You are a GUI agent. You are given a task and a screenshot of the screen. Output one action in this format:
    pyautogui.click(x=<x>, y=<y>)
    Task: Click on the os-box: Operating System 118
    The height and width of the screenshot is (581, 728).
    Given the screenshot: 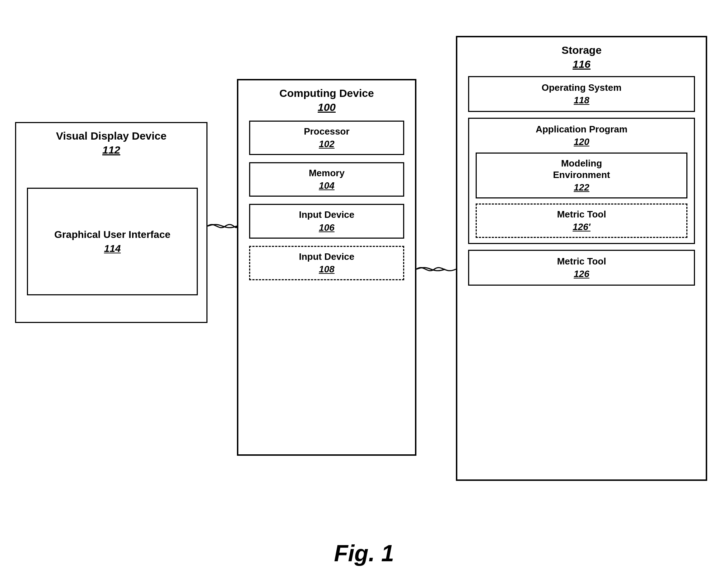 What is the action you would take?
    pyautogui.click(x=582, y=94)
    